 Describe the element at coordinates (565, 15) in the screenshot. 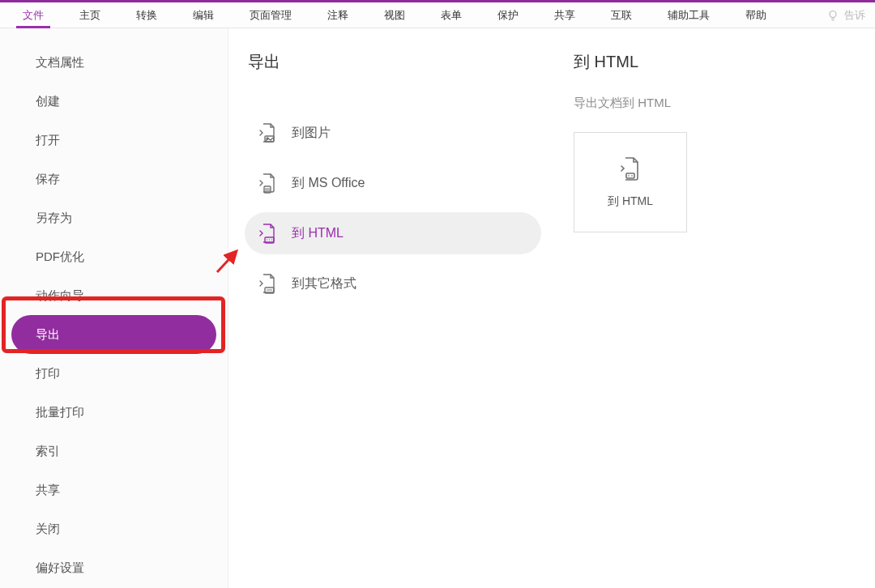

I see `menu-item-9: 共享` at that location.